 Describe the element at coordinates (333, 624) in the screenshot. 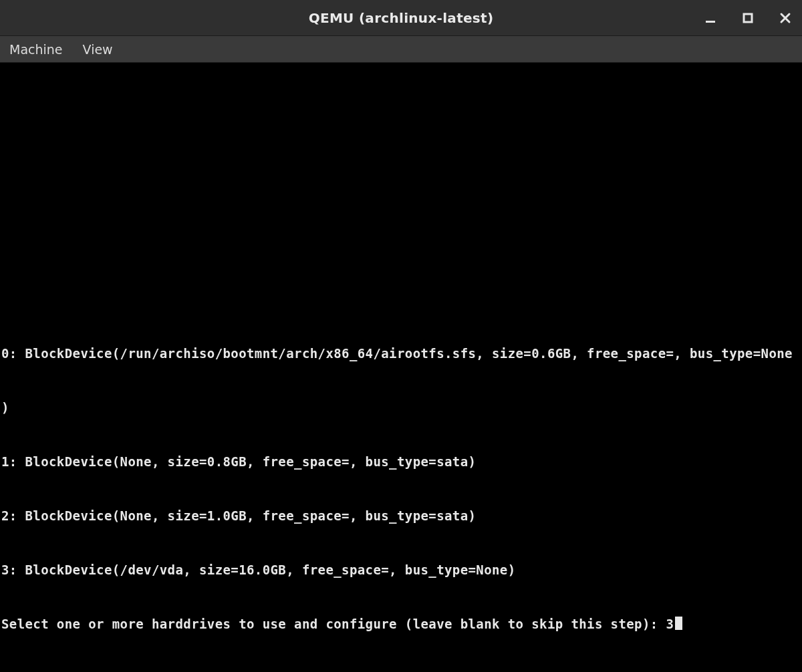

I see `terminal-prompt: Select one or more harddrives to use and…` at that location.